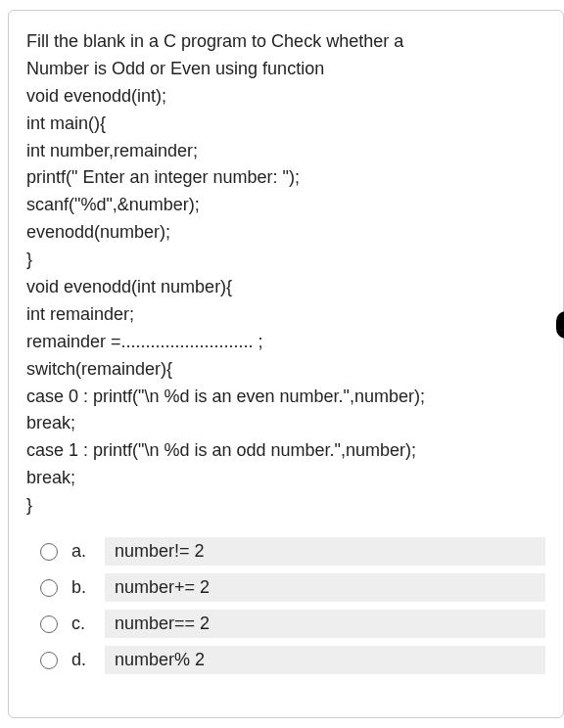 The width and height of the screenshot is (564, 728). What do you see at coordinates (289, 342) in the screenshot?
I see `question-line: remainder =........................... ;` at bounding box center [289, 342].